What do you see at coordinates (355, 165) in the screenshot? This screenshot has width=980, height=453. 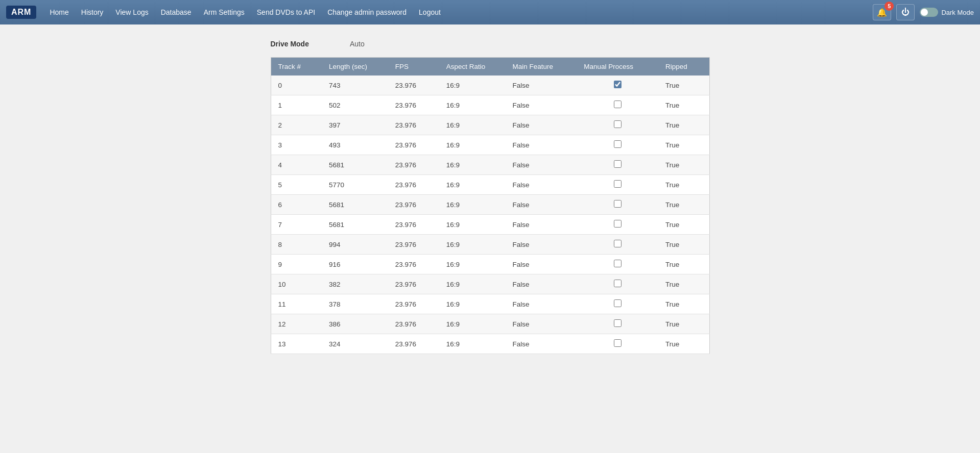 I see `cell-length: 5681` at bounding box center [355, 165].